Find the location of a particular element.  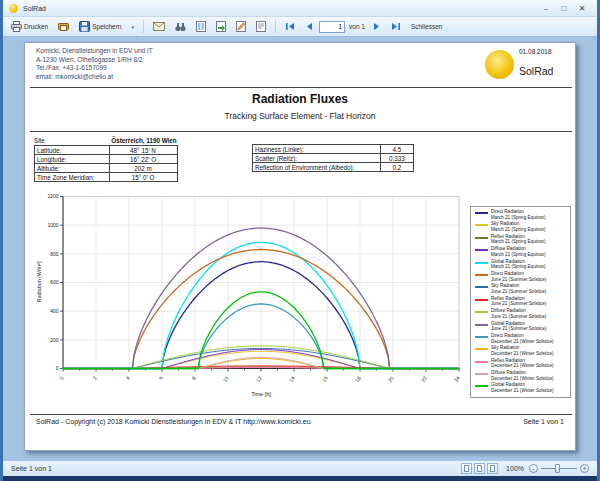

single-page-view-button is located at coordinates (466, 468).